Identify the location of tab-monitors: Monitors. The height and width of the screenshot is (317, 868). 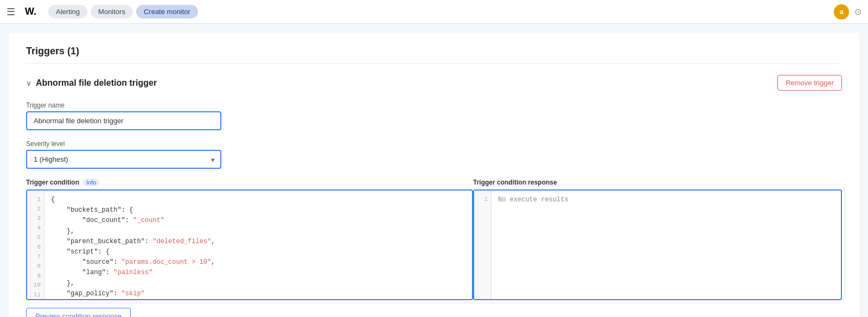
(112, 12).